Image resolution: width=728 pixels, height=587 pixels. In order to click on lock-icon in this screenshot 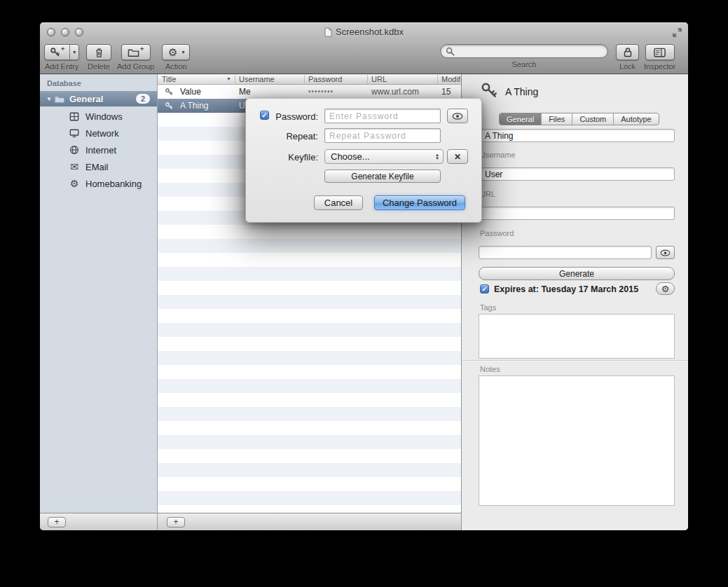, I will do `click(628, 52)`.